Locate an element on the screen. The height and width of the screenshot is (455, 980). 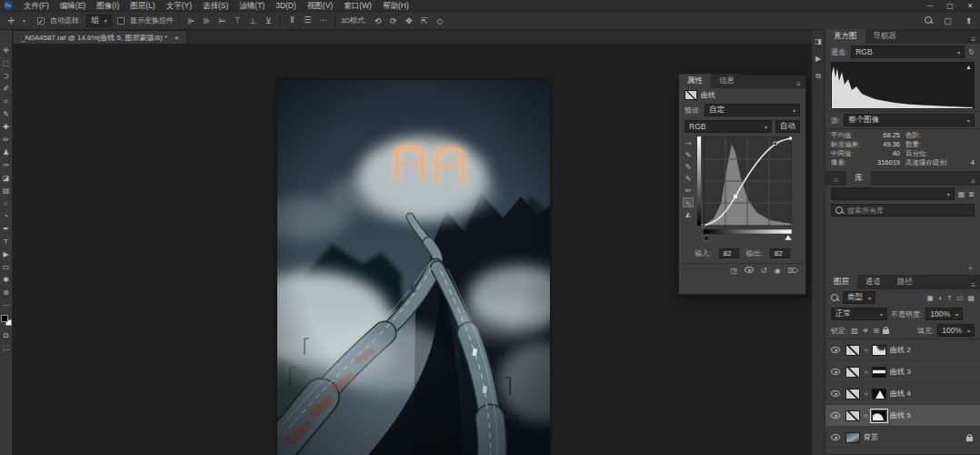
quick-select-tool: ✐ is located at coordinates (5, 89).